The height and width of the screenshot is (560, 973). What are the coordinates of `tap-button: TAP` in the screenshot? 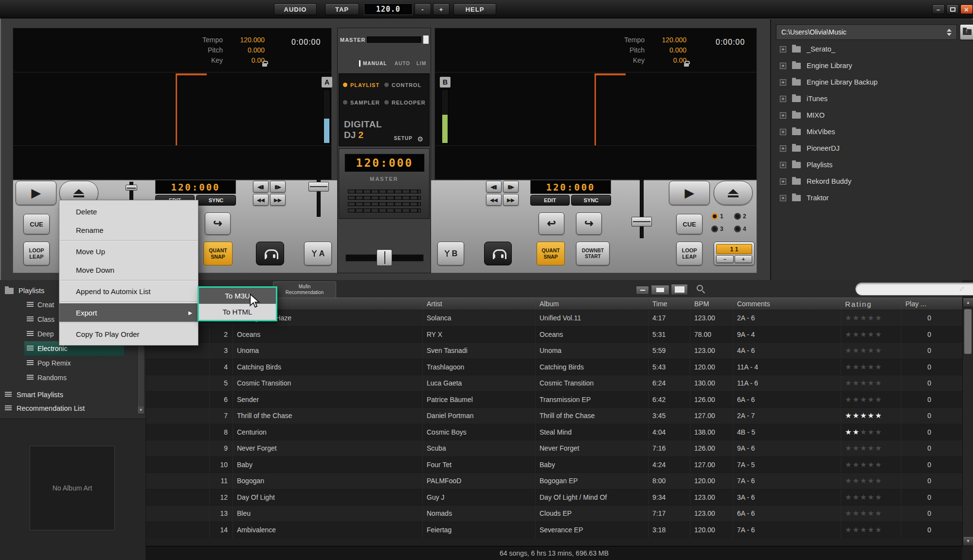 It's located at (342, 9).